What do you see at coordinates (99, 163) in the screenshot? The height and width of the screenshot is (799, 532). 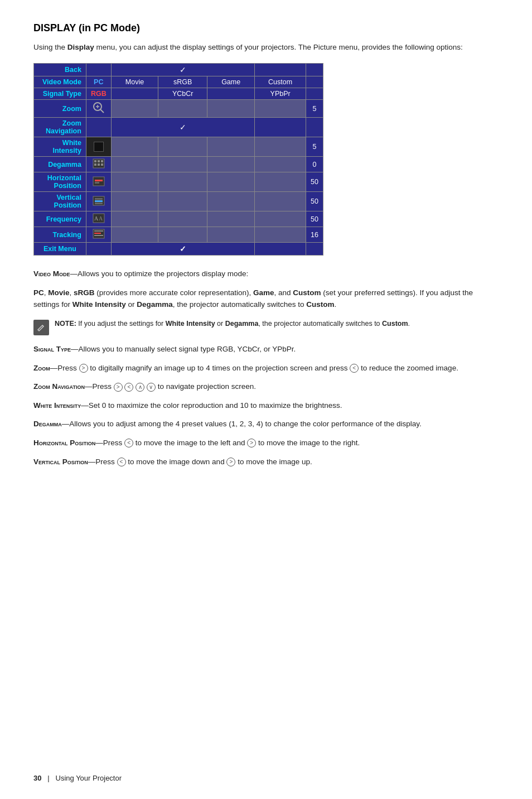 I see `degamma-icon` at bounding box center [99, 163].